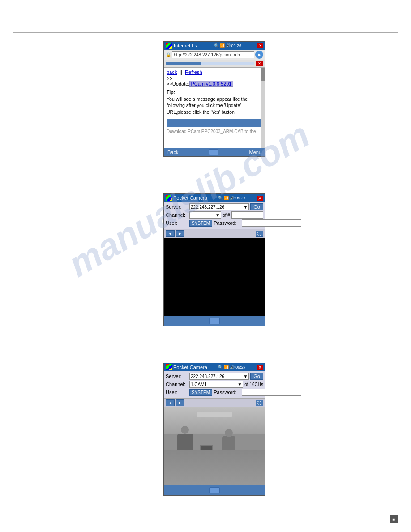 The height and width of the screenshot is (532, 411). What do you see at coordinates (186, 367) in the screenshot?
I see `pc3-titlebar-left: Pocket Camera` at bounding box center [186, 367].